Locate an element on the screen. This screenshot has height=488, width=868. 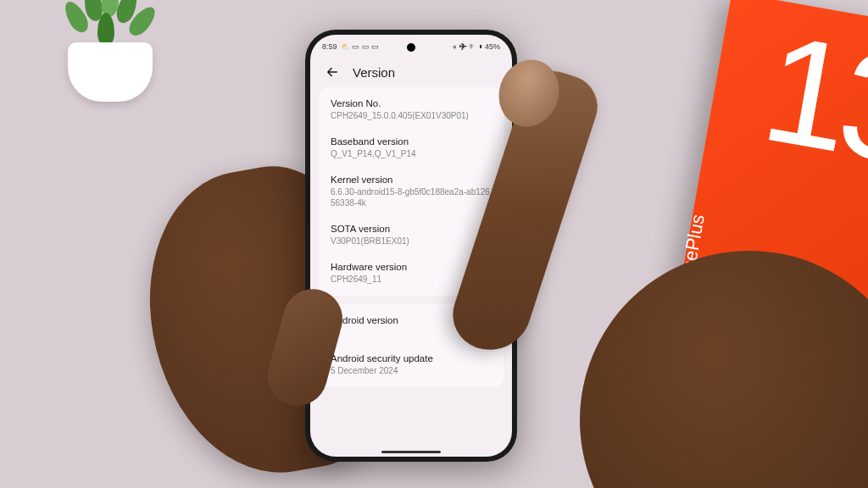
label-security-update: Android security update is located at coordinates (411, 358).